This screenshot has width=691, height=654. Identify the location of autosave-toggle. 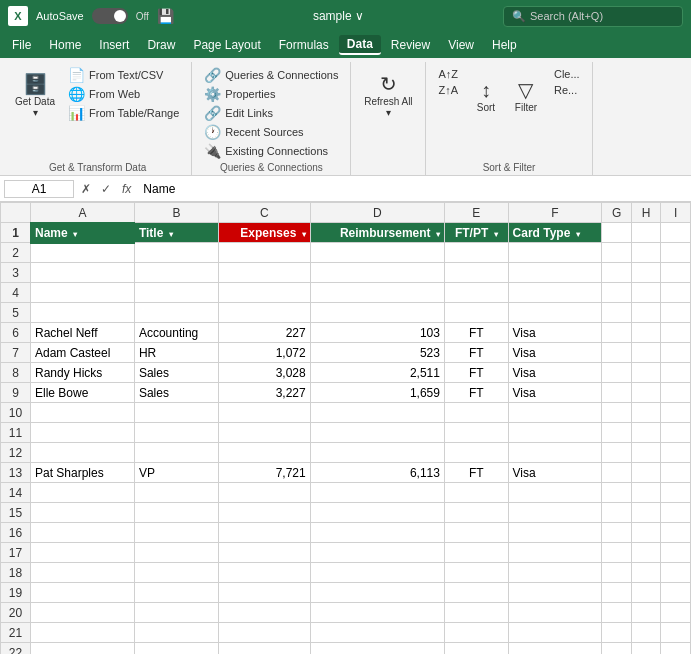
(110, 16).